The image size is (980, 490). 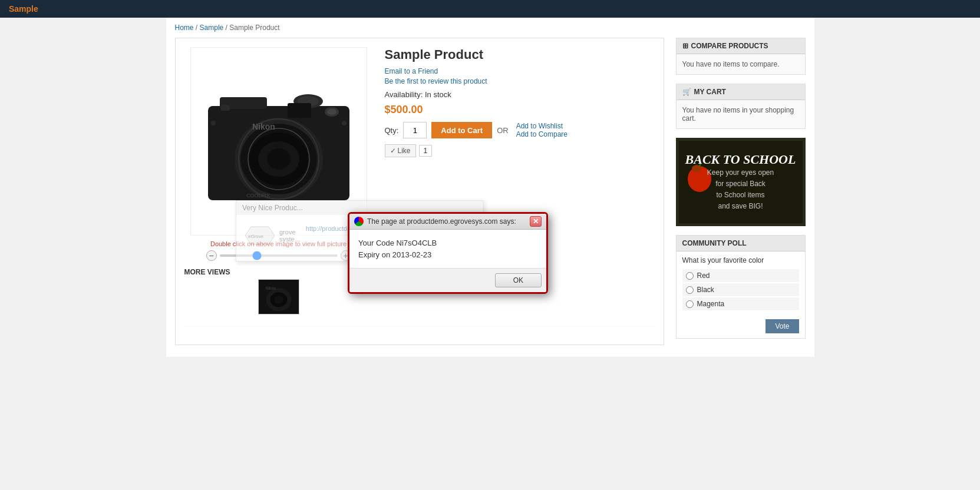 I want to click on cart-body: You have no items in your shopping cart., so click(x=741, y=114).